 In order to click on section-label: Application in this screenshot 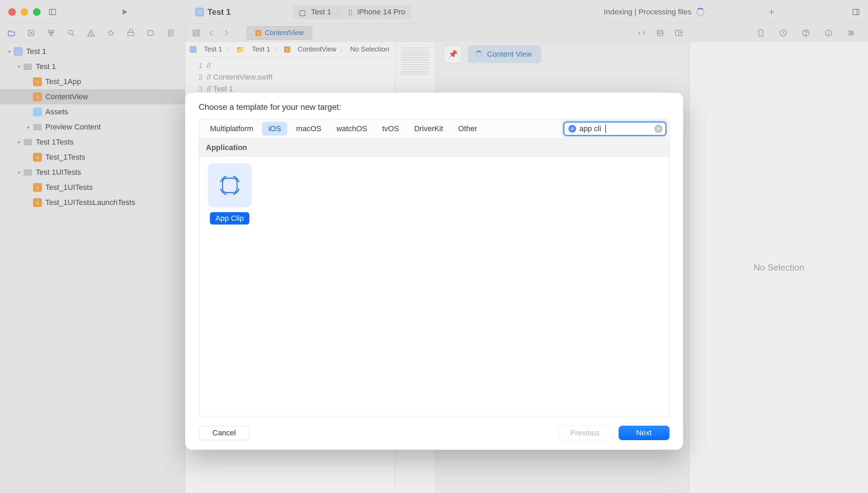, I will do `click(227, 148)`.